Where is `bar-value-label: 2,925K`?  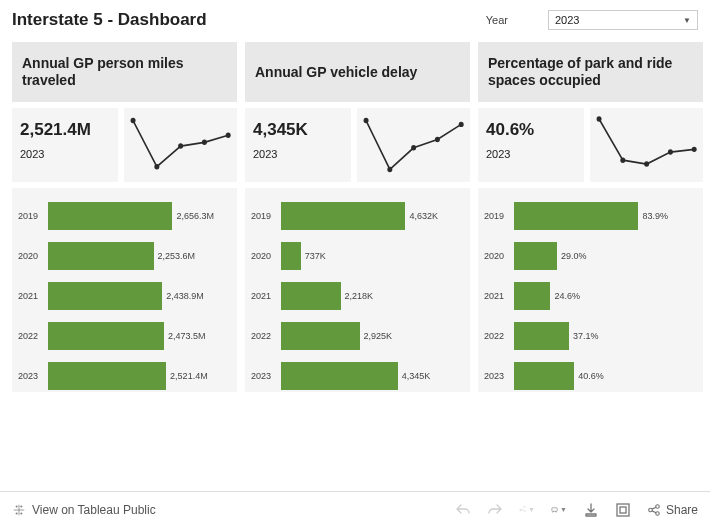
bar-value-label: 2,925K is located at coordinates (378, 336).